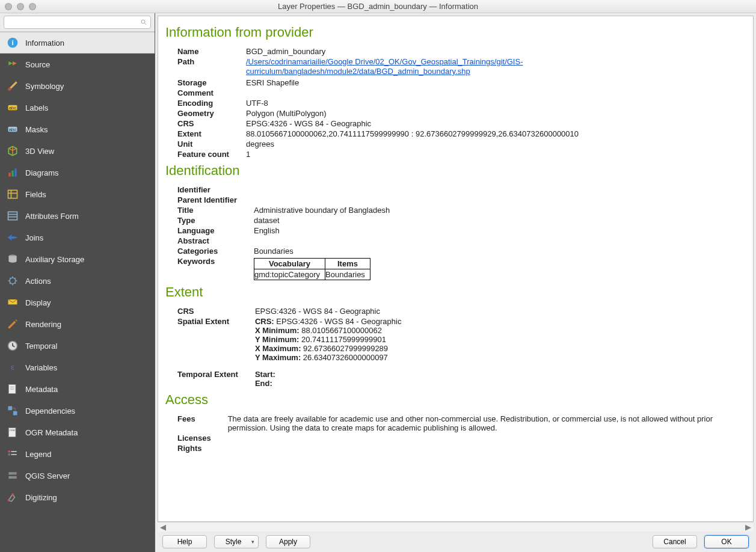  What do you see at coordinates (675, 542) in the screenshot?
I see `cancel-button: Cancel` at bounding box center [675, 542].